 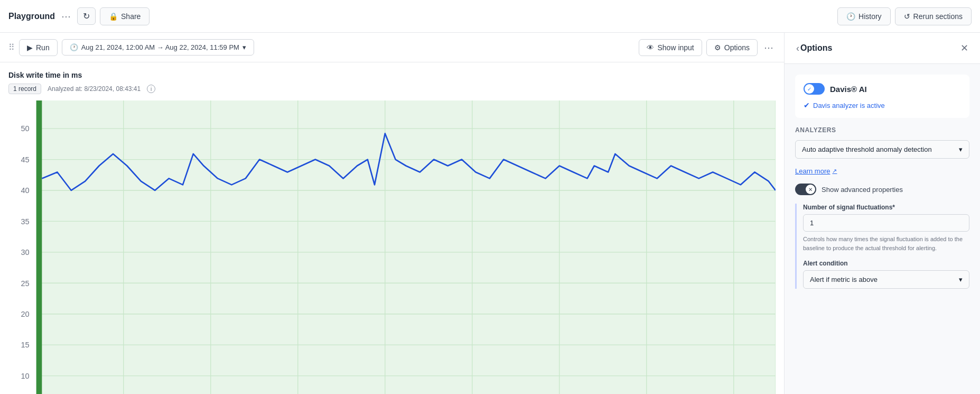 What do you see at coordinates (907, 16) in the screenshot?
I see `rerun-icon: ↺` at bounding box center [907, 16].